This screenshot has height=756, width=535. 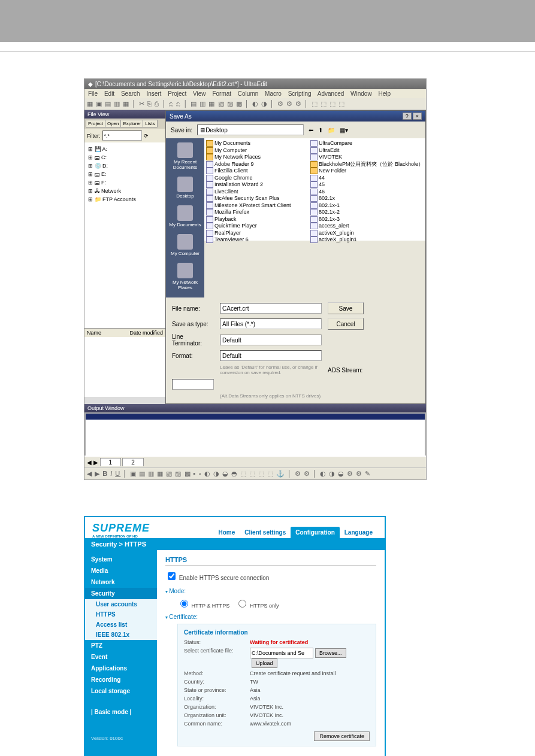 I want to click on tree-item: ⊞ 💿 D:, so click(x=125, y=166).